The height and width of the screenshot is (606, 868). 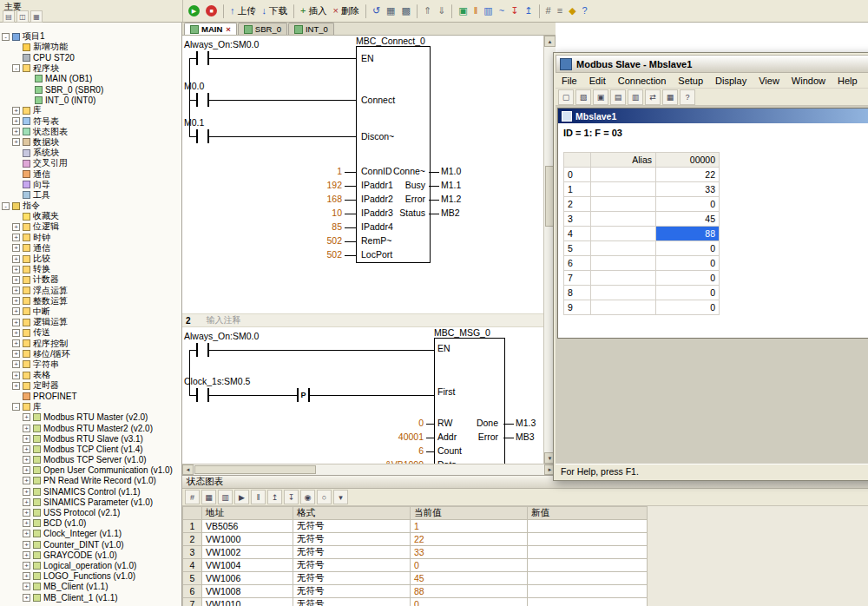 What do you see at coordinates (248, 514) in the screenshot?
I see `column-header-address: 地址` at bounding box center [248, 514].